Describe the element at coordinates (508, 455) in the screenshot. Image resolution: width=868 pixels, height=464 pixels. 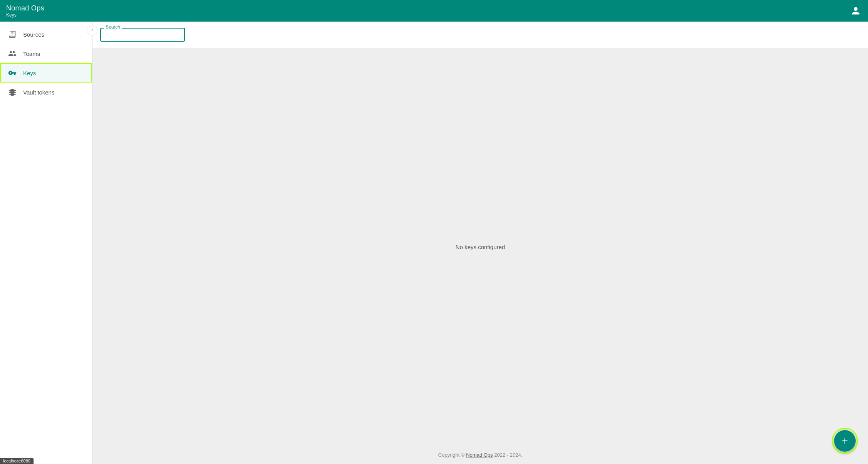
I see `copyright-year: 2022 - 2024.` at that location.